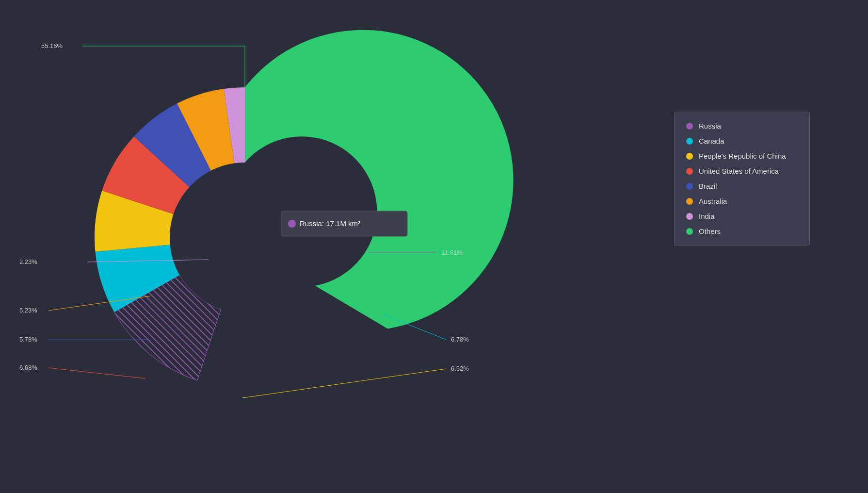  What do you see at coordinates (739, 171) in the screenshot?
I see `legend-label-usa: United States of America` at bounding box center [739, 171].